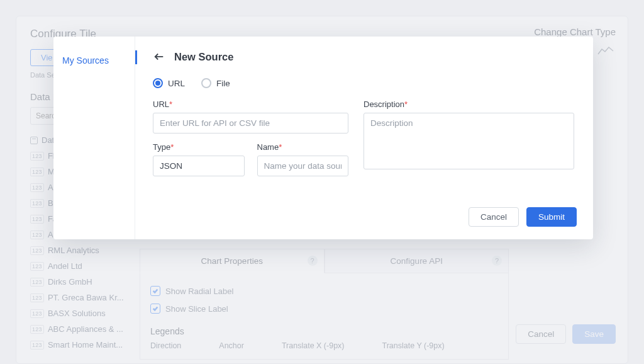 This screenshot has height=364, width=644. I want to click on modal-cancel-button: Cancel, so click(494, 217).